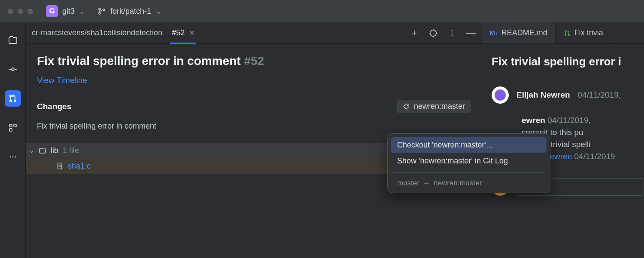 This screenshot has width=644, height=258. Describe the element at coordinates (13, 69) in the screenshot. I see `rail-commit-icon` at that location.